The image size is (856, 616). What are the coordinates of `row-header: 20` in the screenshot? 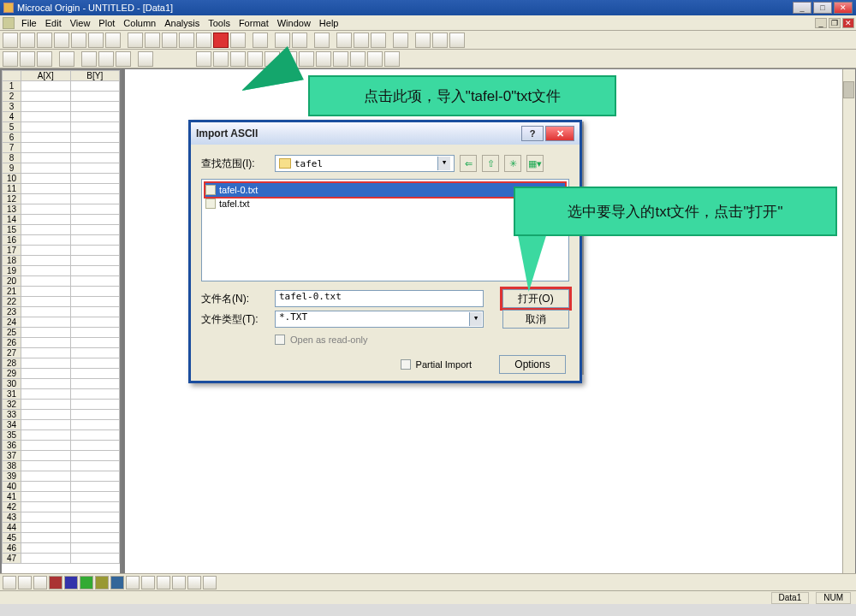 It's located at (12, 281).